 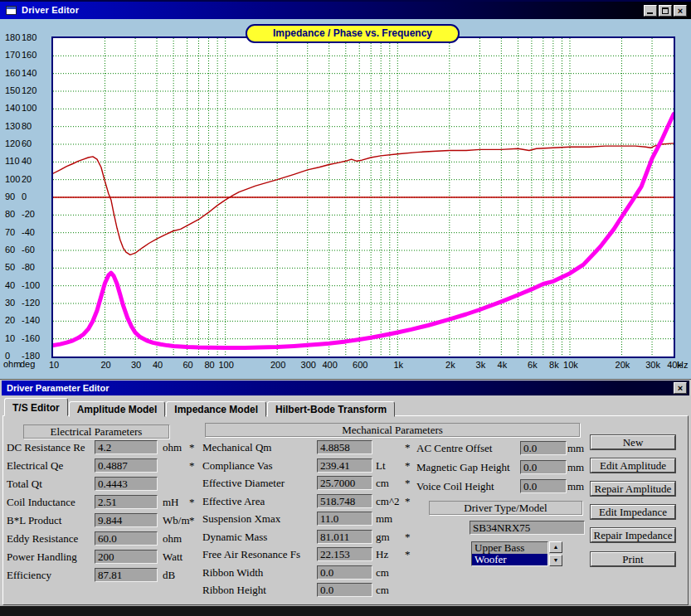 What do you see at coordinates (28, 250) in the screenshot?
I see `deg-tick-label: -60` at bounding box center [28, 250].